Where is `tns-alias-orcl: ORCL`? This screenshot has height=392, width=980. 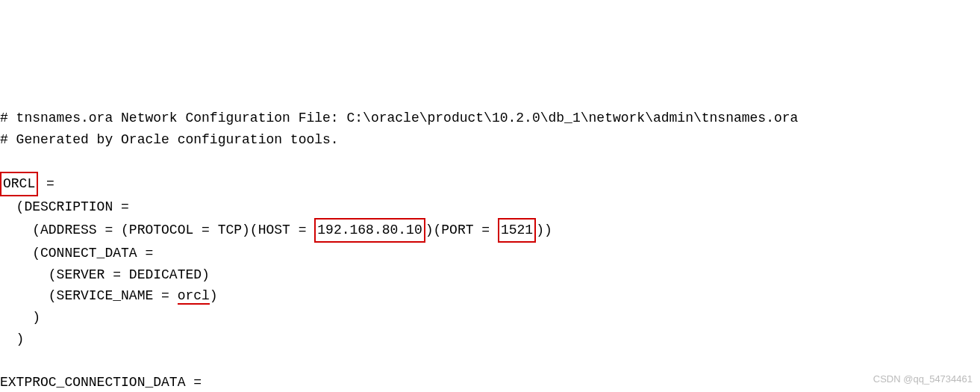
tns-alias-orcl: ORCL is located at coordinates (19, 184).